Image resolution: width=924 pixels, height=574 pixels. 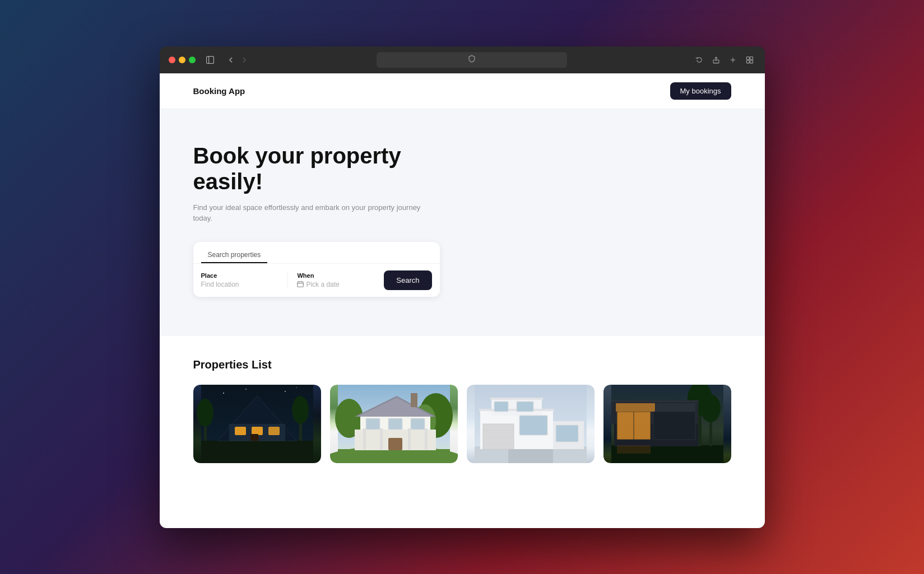 I want to click on when-field: When Pick a date, so click(x=336, y=280).